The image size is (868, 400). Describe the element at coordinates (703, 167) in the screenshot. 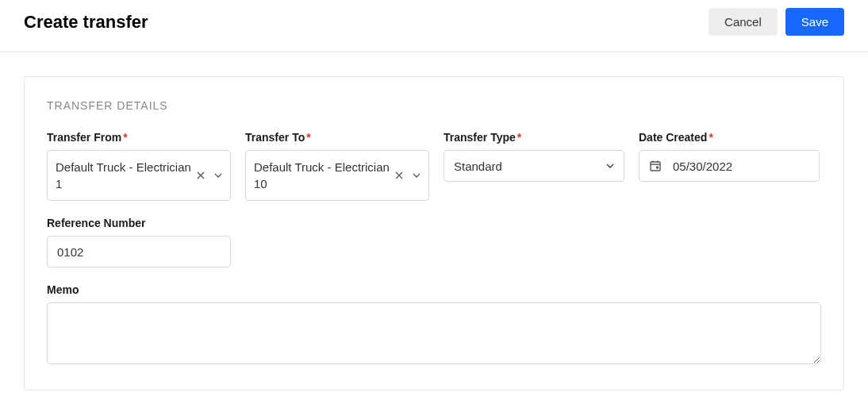

I see `date-created-value: 05/30/2022` at that location.